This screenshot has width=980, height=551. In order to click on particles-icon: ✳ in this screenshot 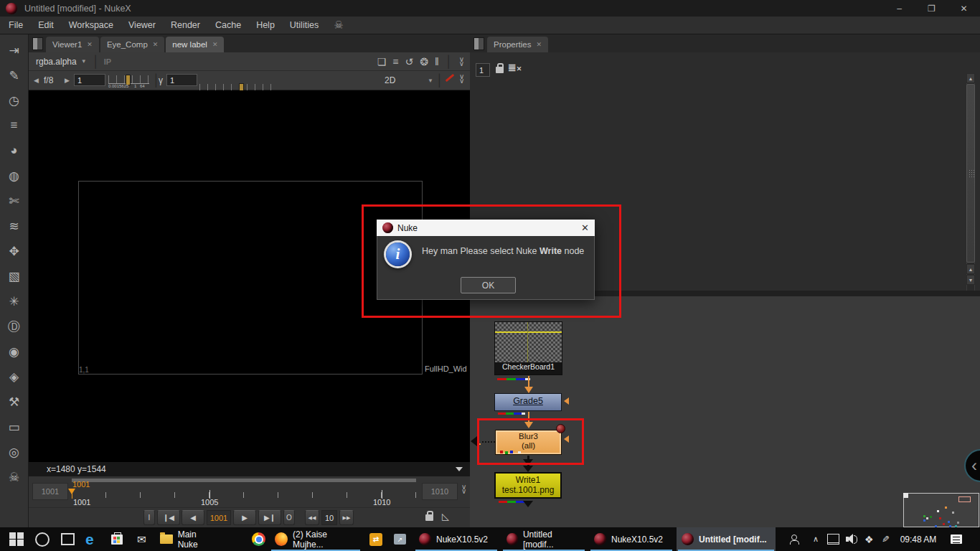, I will do `click(14, 301)`.